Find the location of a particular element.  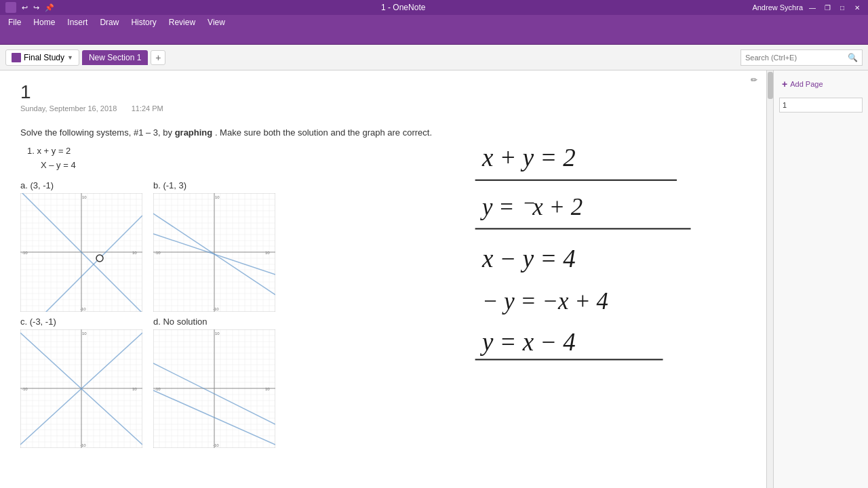

svg-text: y = ⁻x + 2 is located at coordinates (532, 207).